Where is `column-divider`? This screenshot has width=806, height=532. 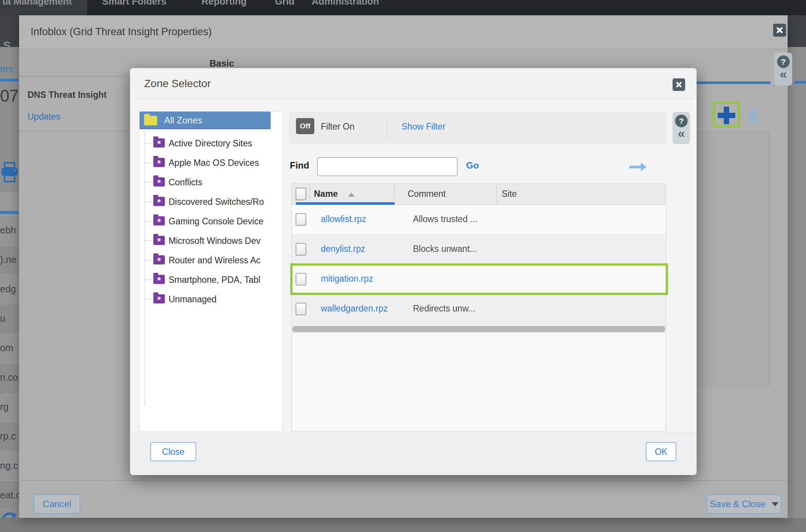 column-divider is located at coordinates (310, 194).